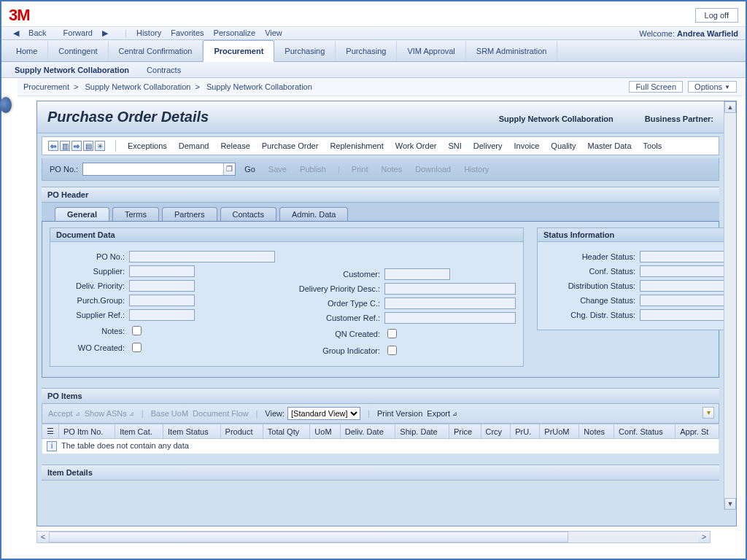  I want to click on fld-customer, so click(417, 274).